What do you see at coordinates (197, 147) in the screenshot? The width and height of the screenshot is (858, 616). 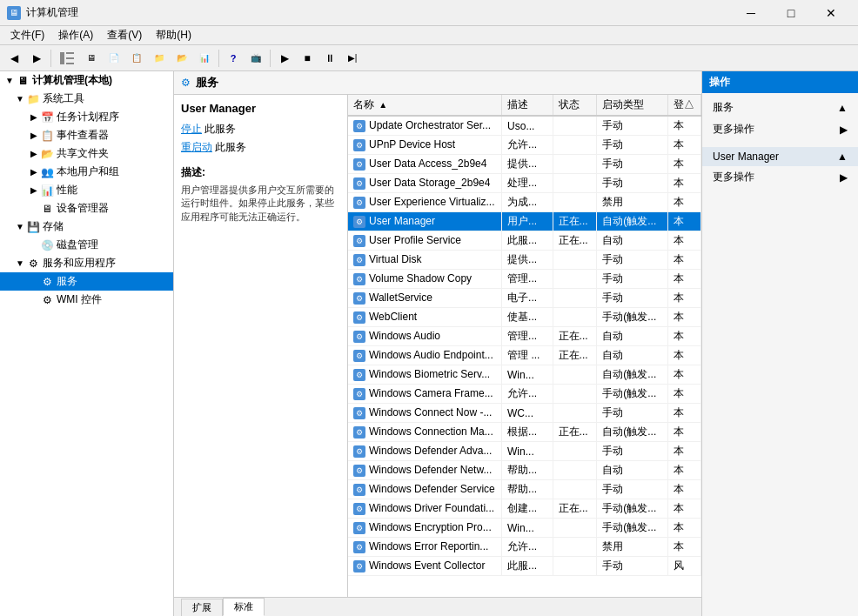 I see `restart-service-link: 重启动` at bounding box center [197, 147].